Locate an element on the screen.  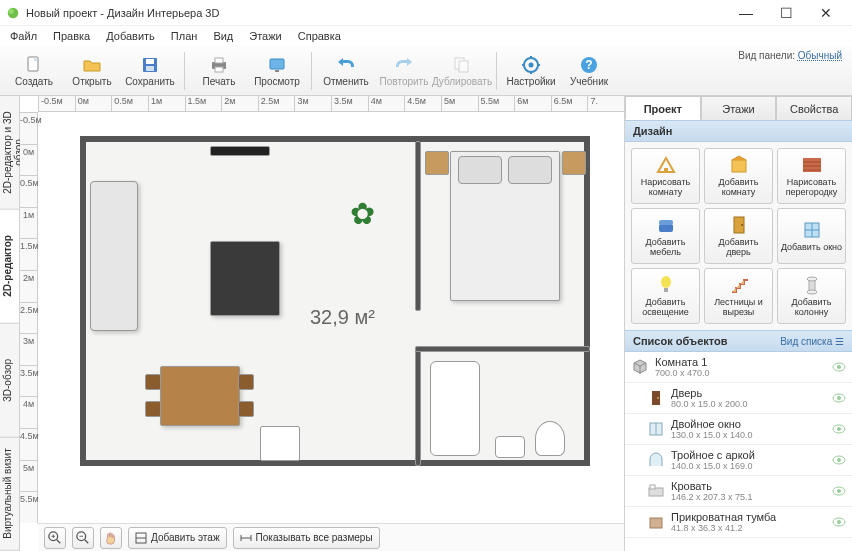
toolbar: Создать Открыть Сохранить Печать Просмот… is located at coordinates (426, 71).